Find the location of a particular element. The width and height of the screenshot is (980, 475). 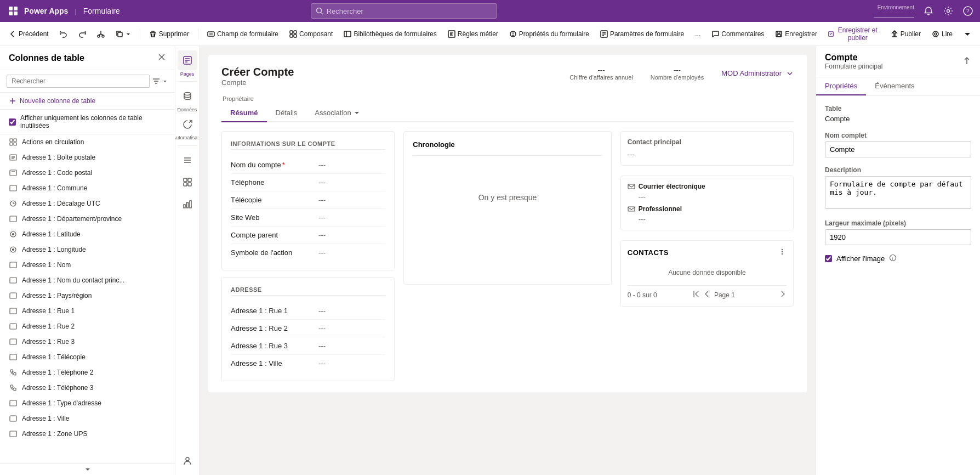

list-item: Adresse 1 : Télécopie is located at coordinates (88, 357).